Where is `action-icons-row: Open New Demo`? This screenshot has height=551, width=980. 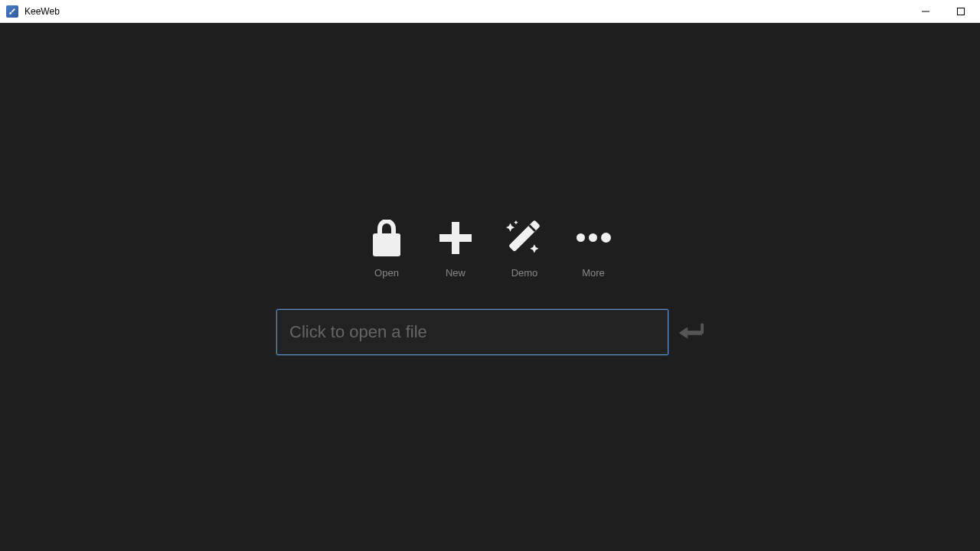
action-icons-row: Open New Demo is located at coordinates (490, 249).